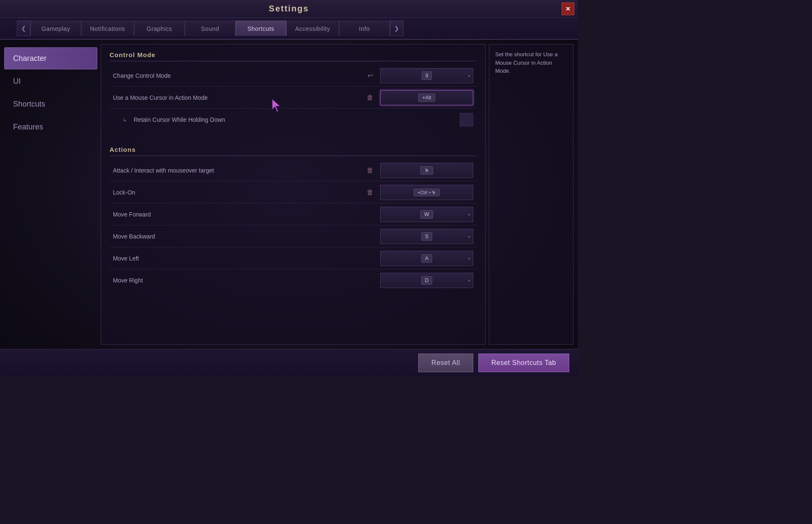  I want to click on section-header-actions: Actions, so click(293, 151).